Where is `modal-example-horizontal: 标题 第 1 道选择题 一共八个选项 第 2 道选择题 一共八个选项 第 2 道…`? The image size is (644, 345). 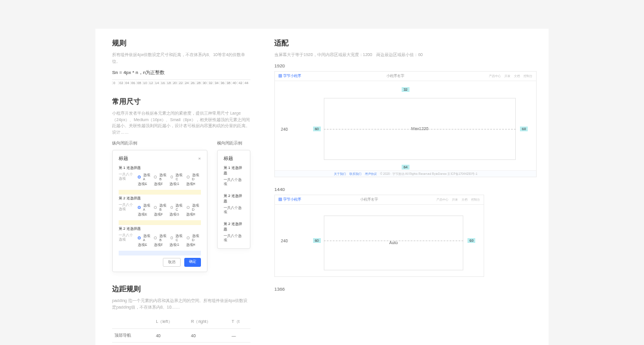
modal-example-horizontal: 标题 第 1 道选择题 一共八个选项 第 2 道选择题 一共八个选项 第 2 道… is located at coordinates (234, 199).